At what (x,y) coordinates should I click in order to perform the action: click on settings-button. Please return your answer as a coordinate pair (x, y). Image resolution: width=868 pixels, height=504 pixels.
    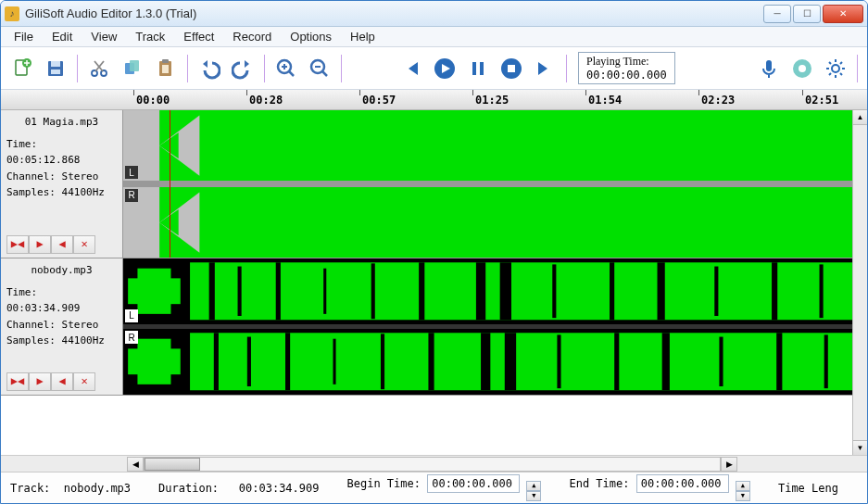
    Looking at the image, I should click on (836, 69).